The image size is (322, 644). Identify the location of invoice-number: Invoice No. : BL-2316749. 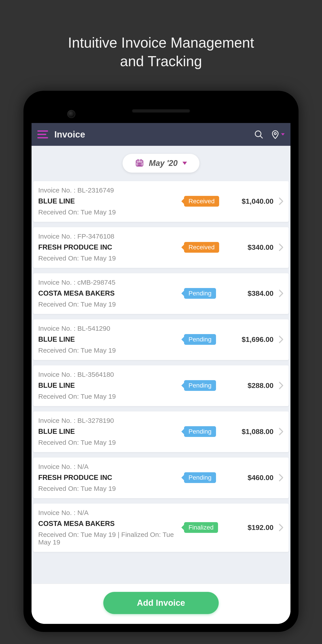
(111, 190).